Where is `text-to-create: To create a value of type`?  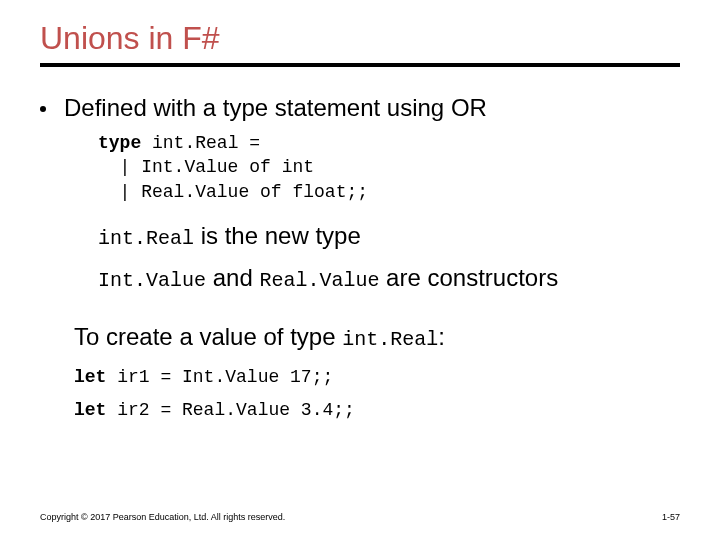 text-to-create: To create a value of type is located at coordinates (208, 336).